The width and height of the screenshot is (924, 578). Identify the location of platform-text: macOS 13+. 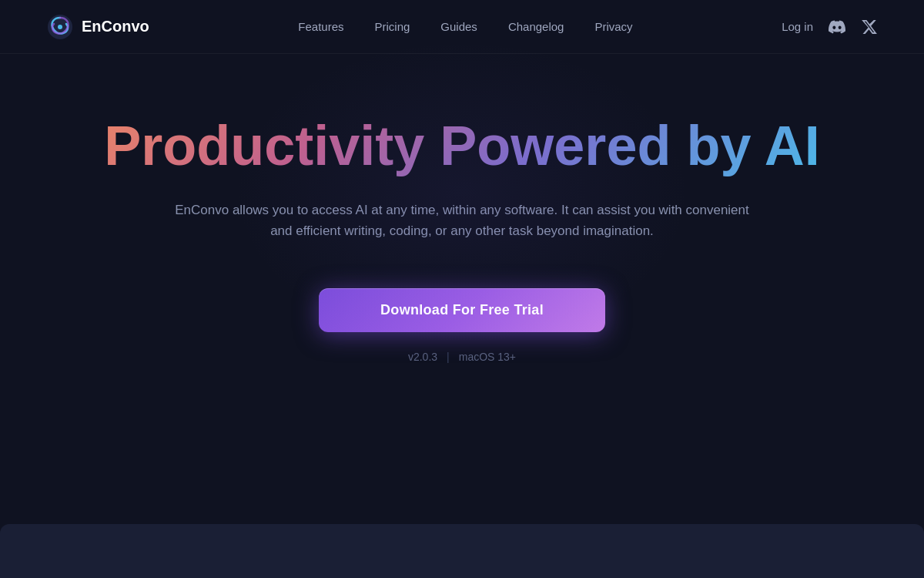
(487, 357).